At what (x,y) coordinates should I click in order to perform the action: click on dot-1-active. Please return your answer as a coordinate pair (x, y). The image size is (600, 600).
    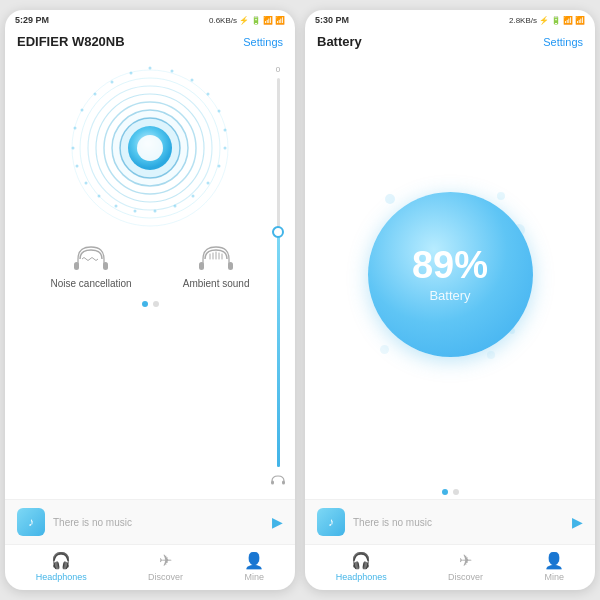
    Looking at the image, I should click on (145, 304).